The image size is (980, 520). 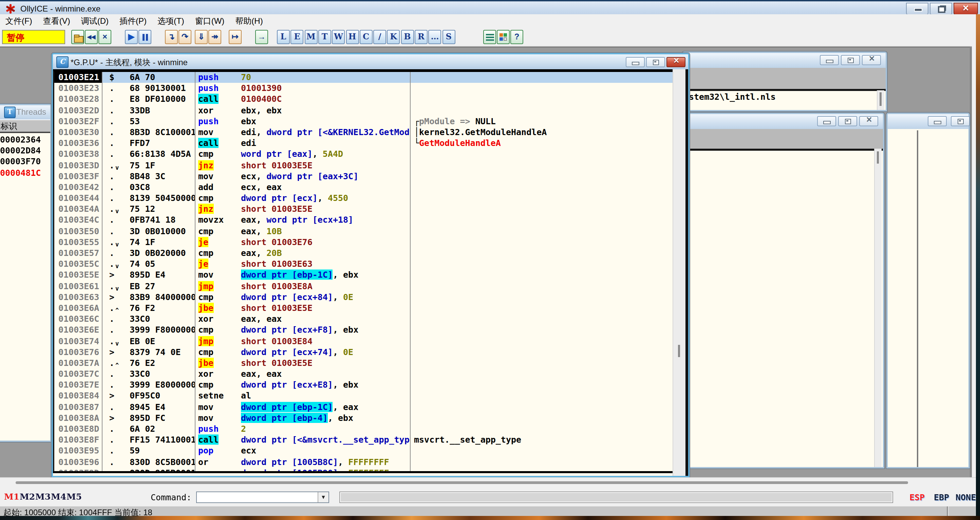 What do you see at coordinates (364, 143) in the screenshot?
I see `disasm-row: 01003E36.FFD7calledi└GetModuleHandleA` at bounding box center [364, 143].